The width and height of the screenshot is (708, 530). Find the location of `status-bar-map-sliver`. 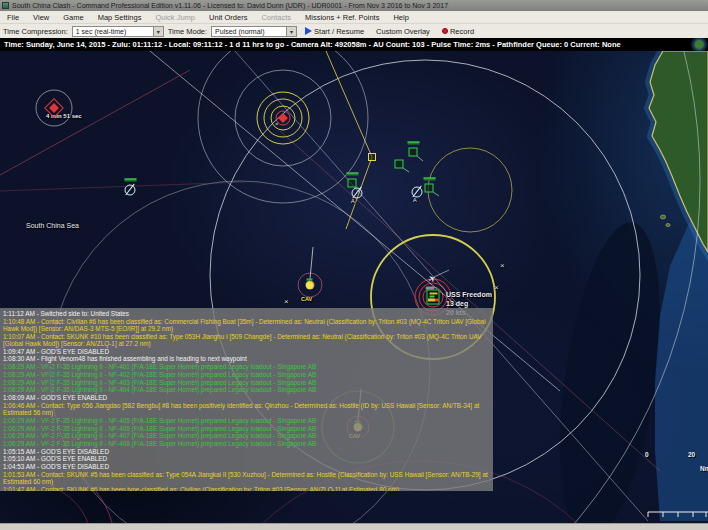

status-bar-map-sliver is located at coordinates (697, 44).